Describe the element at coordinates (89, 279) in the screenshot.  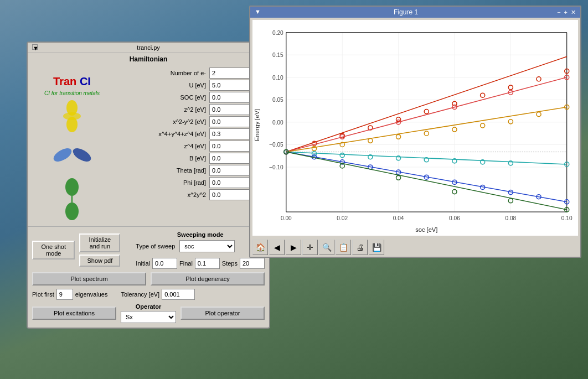
I see `plot-spectrum-button: Plot spectrum` at that location.